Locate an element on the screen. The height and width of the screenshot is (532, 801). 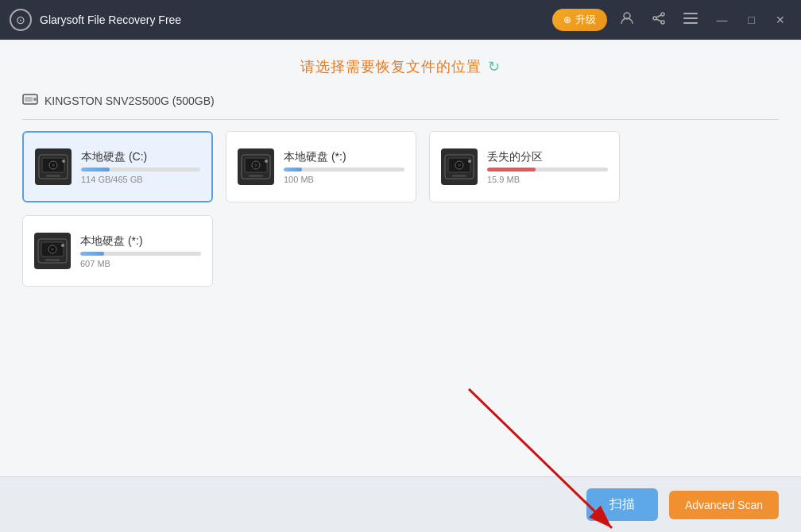
drive-icon is located at coordinates (30, 101).